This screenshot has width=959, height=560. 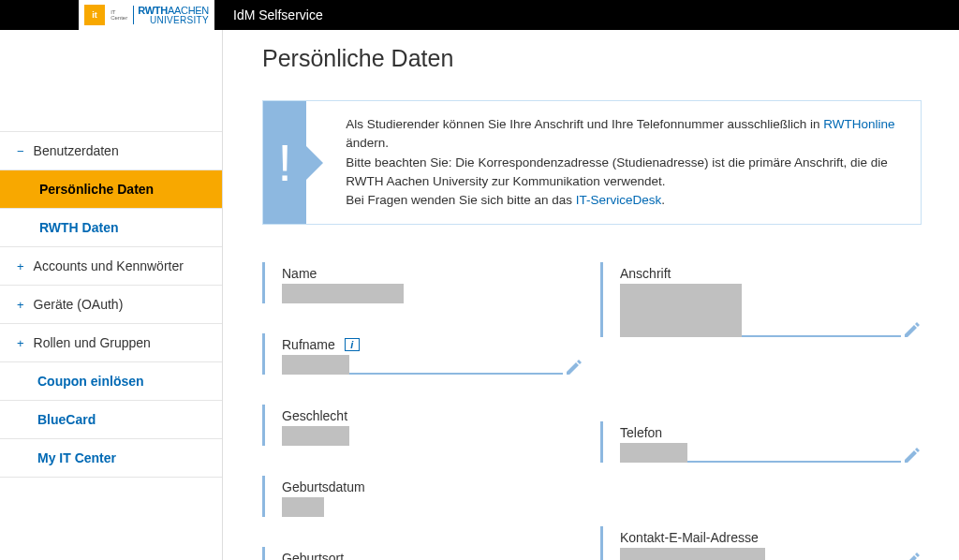 I want to click on sidebar-item-label: My IT Center, so click(x=77, y=458).